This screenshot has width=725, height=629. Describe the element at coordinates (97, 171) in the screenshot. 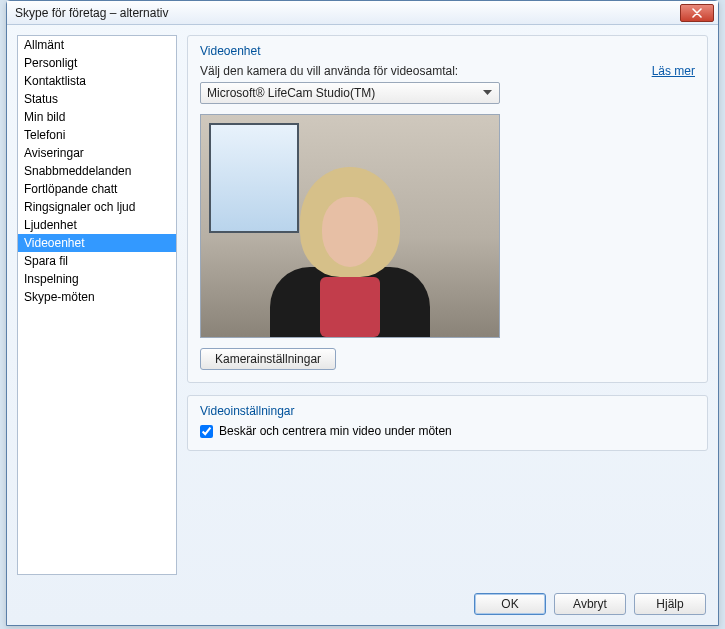

I see `sidebar-item-snabbmedd: Snabbmeddelanden` at that location.